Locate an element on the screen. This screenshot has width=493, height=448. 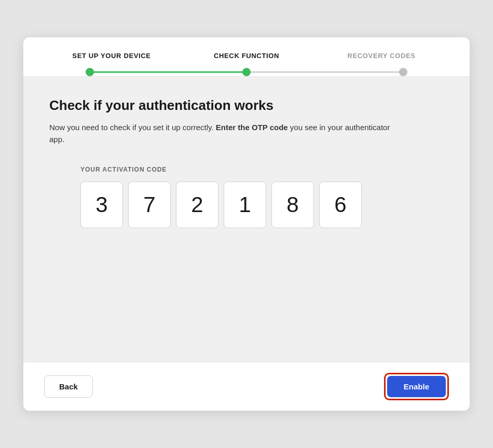
activation-section: YOUR ACTIVATION CODE 3 7 2 1 8 6 is located at coordinates (262, 197).